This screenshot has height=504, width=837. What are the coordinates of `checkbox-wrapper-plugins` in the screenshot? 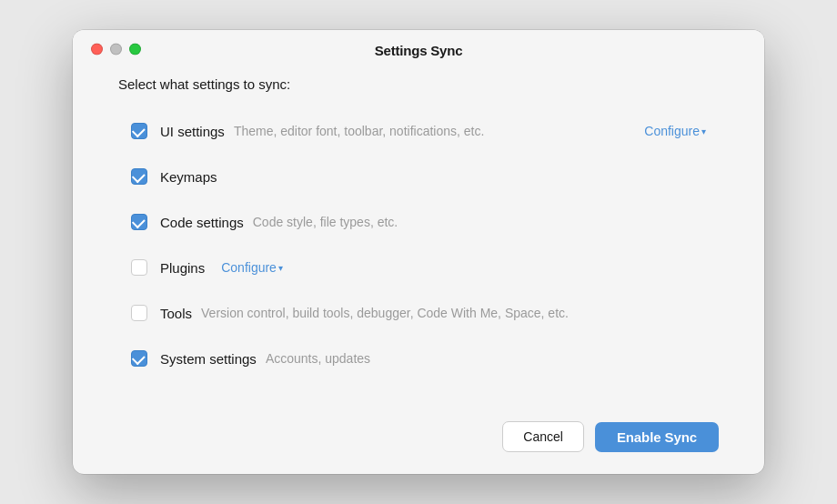 It's located at (139, 267).